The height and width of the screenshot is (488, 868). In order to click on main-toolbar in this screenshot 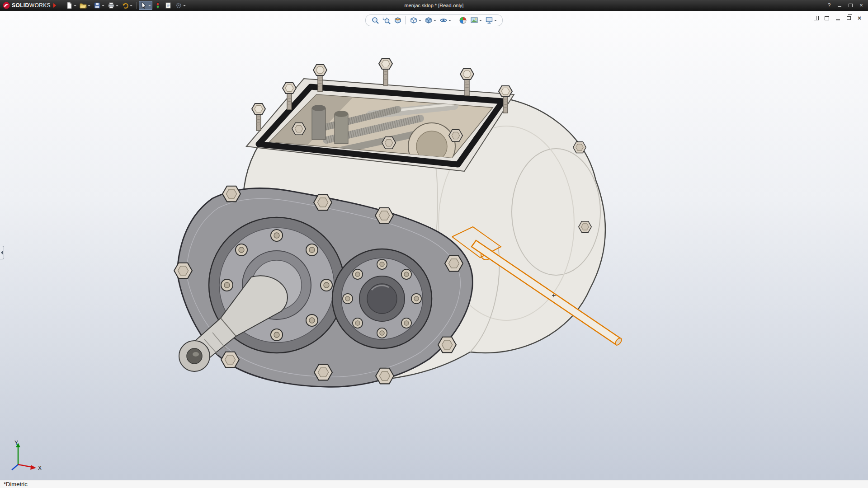, I will do `click(126, 5)`.